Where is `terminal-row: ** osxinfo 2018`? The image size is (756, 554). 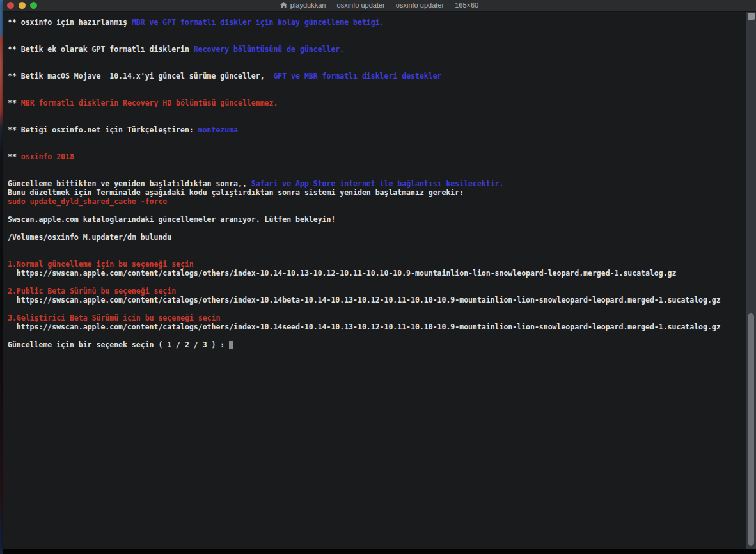 terminal-row: ** osxinfo 2018 is located at coordinates (377, 157).